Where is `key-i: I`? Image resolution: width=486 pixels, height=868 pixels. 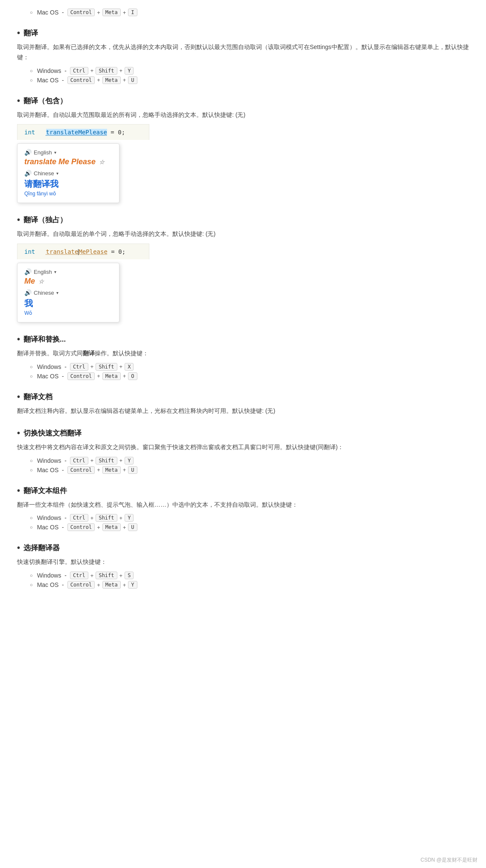 key-i: I is located at coordinates (132, 12).